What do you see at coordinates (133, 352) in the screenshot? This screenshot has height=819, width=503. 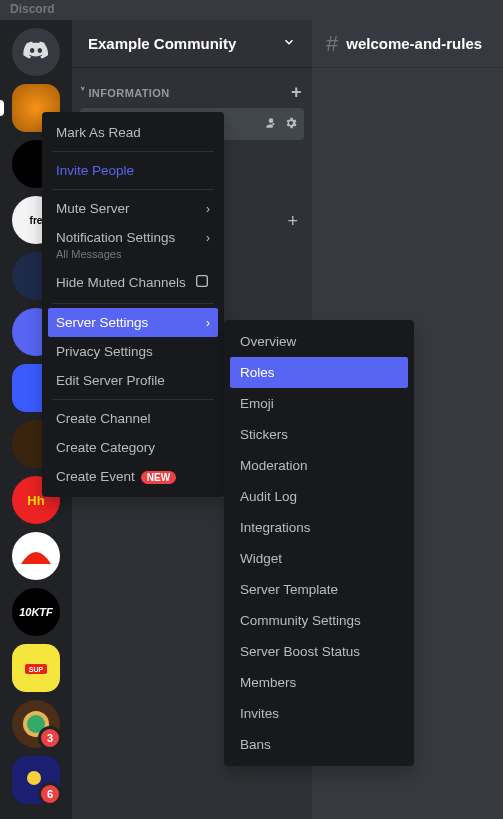 I see `menu-privacy-settings: Privacy Settings` at bounding box center [133, 352].